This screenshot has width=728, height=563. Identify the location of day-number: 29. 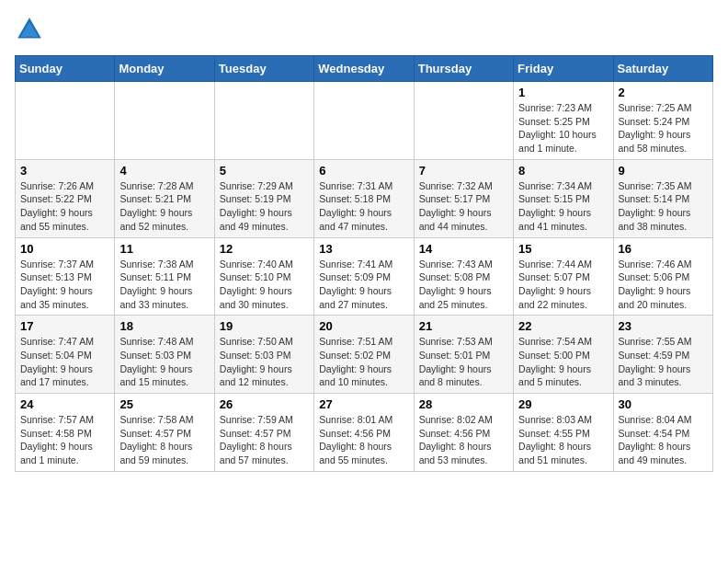
(563, 405).